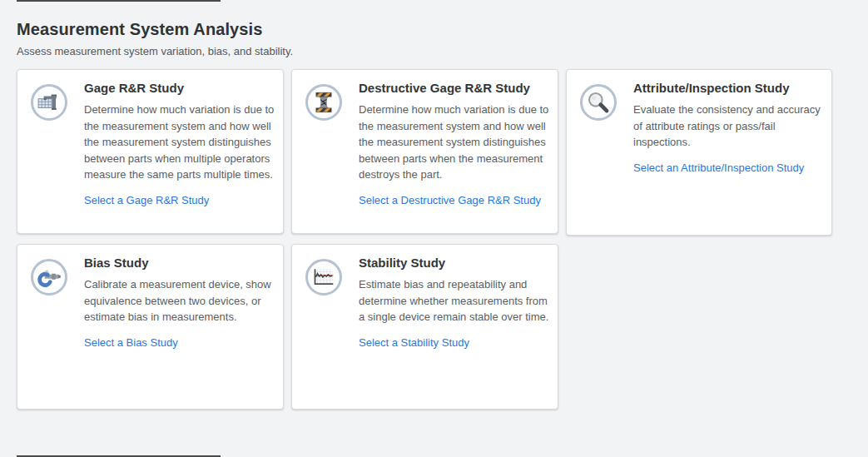 The image size is (868, 457). Describe the element at coordinates (180, 332) in the screenshot. I see `card-content: Bias Study Calibrate a measurement devic…` at that location.